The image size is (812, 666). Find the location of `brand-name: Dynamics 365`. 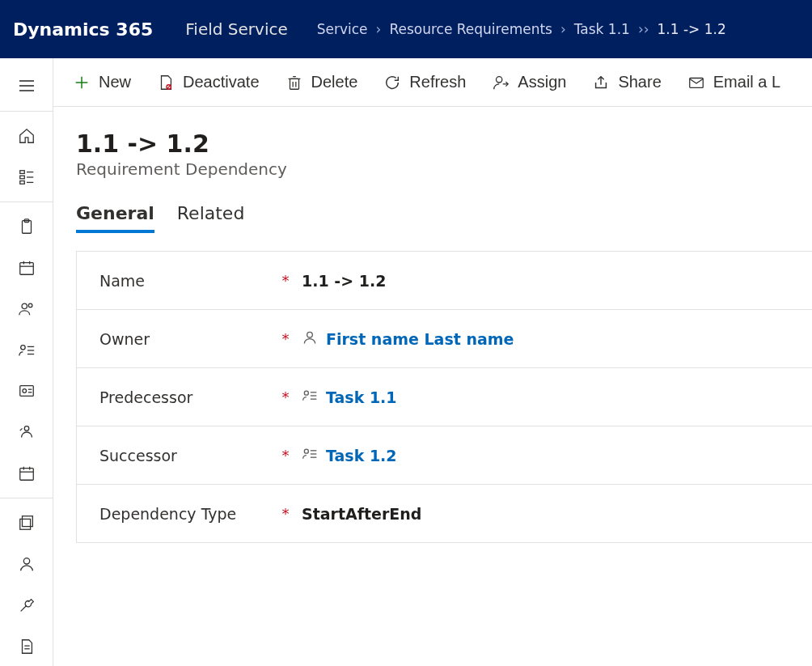

brand-name: Dynamics 365 is located at coordinates (82, 29).